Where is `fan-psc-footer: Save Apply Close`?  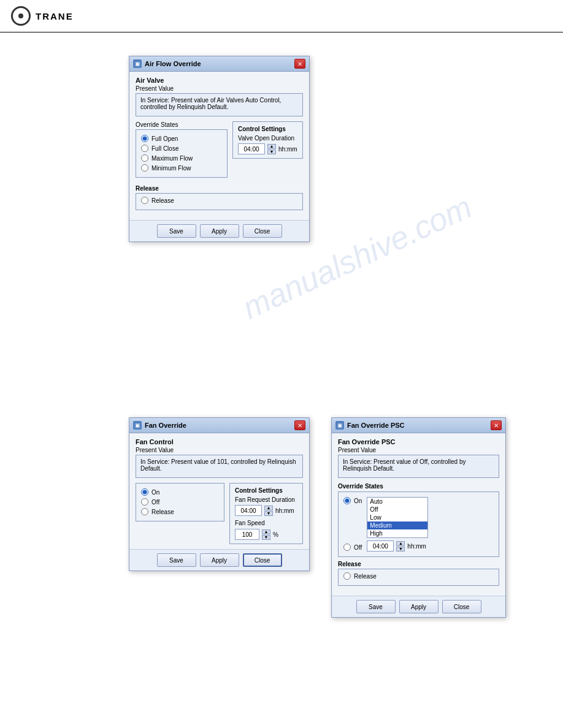 fan-psc-footer: Save Apply Close is located at coordinates (418, 607).